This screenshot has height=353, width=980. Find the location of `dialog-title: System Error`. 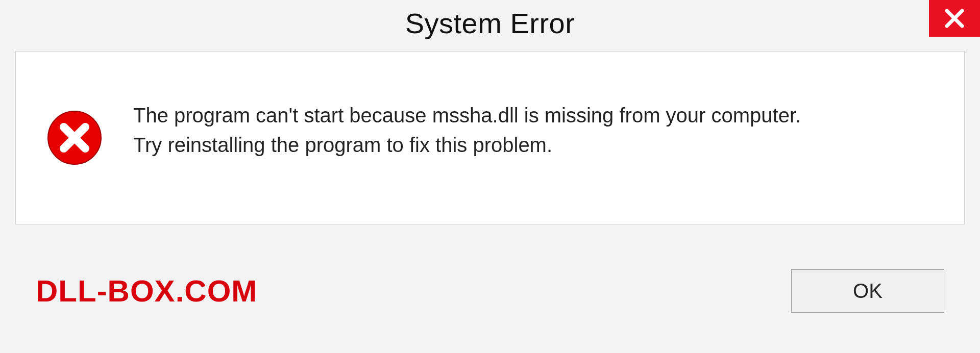

dialog-title: System Error is located at coordinates (490, 23).